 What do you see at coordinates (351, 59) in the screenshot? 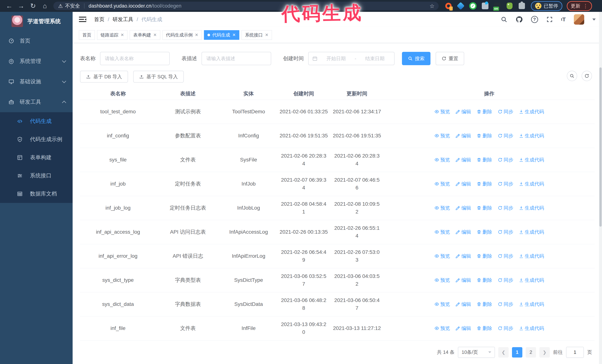
I see `date-range-picker: 开始日期 - 结束日期` at bounding box center [351, 59].